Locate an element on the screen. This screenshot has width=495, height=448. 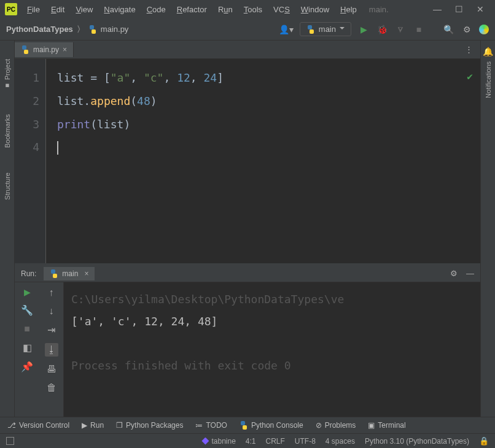
code-line-1: list = ["a", "c", 12, 24] is located at coordinates (269, 78).